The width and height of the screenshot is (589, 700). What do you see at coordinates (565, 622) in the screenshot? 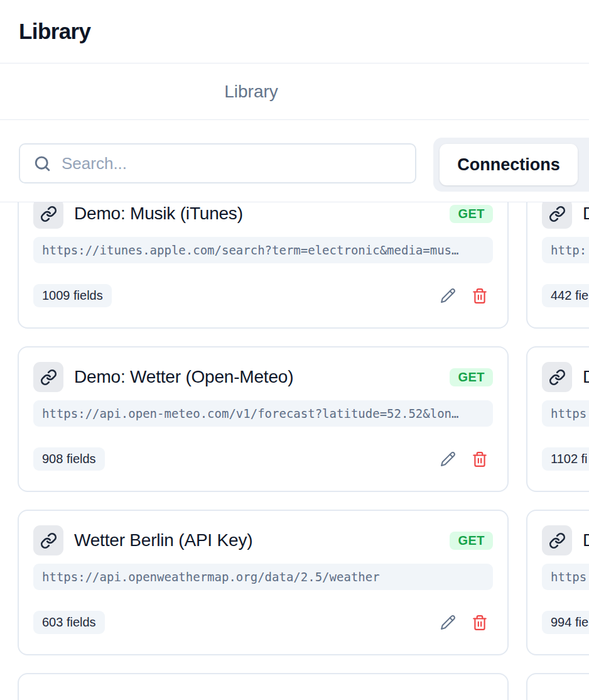
I see `fields-count-badge: 994 fie` at bounding box center [565, 622].